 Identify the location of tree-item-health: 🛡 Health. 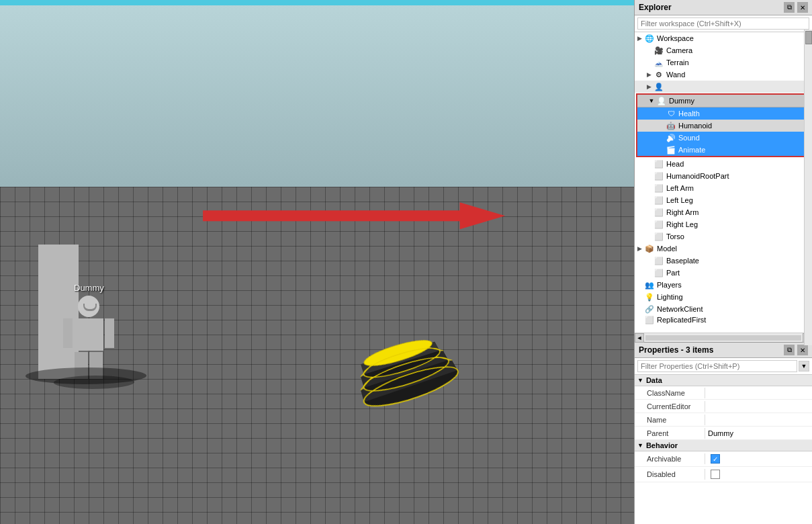
(723, 114).